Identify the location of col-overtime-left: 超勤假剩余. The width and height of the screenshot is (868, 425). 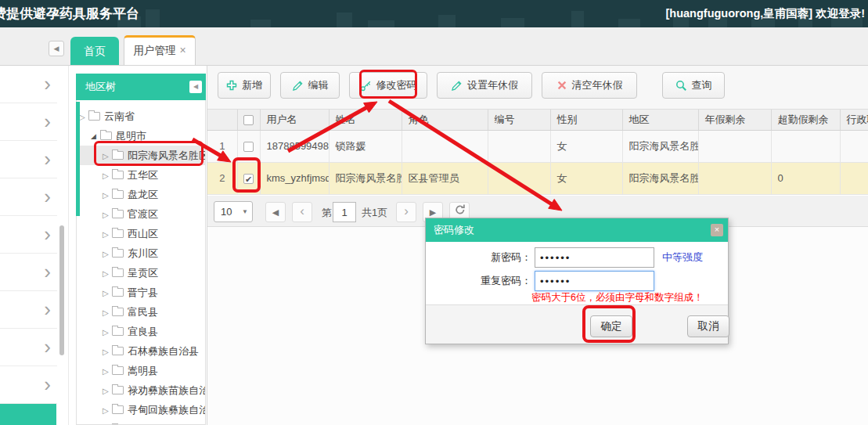
(805, 120).